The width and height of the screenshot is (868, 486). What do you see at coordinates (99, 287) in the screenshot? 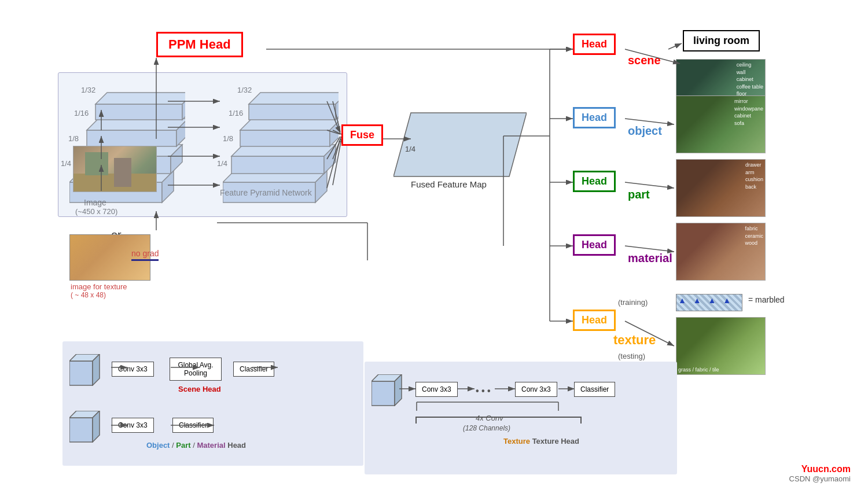
I see `texture-img-label: image for texture` at bounding box center [99, 287].